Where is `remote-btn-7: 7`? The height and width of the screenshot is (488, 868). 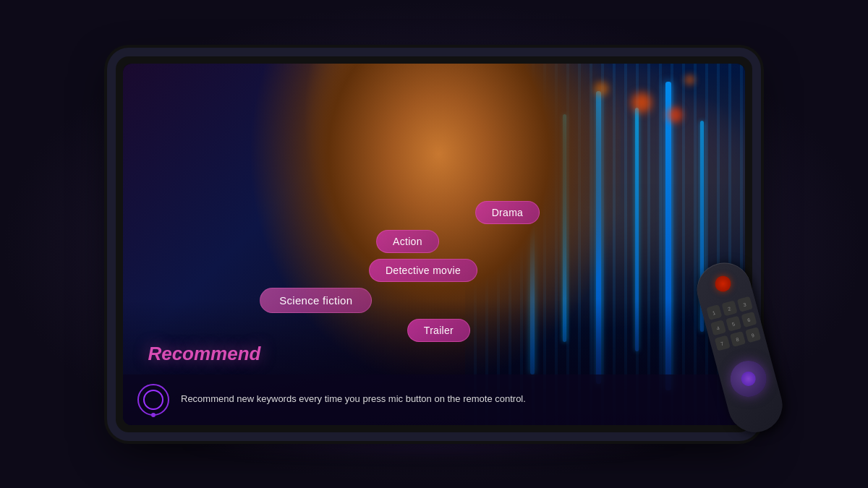 remote-btn-7: 7 is located at coordinates (722, 343).